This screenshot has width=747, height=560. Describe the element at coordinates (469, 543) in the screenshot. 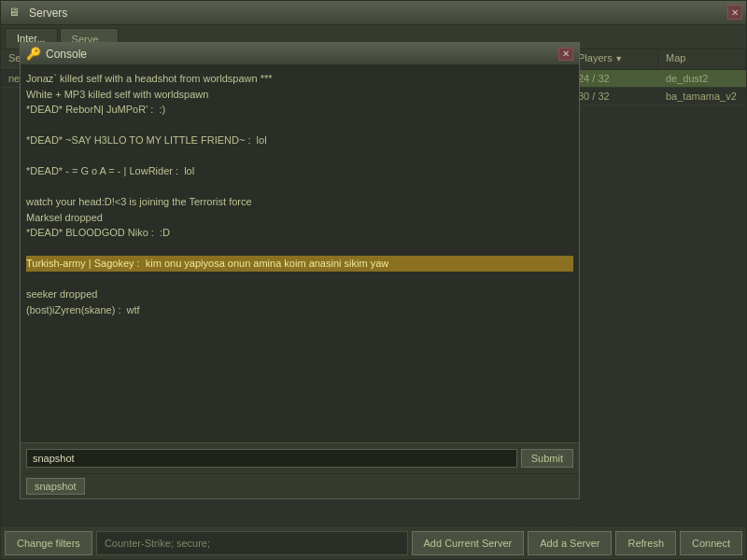

I see `add-current-server-button: Add Current Server` at that location.